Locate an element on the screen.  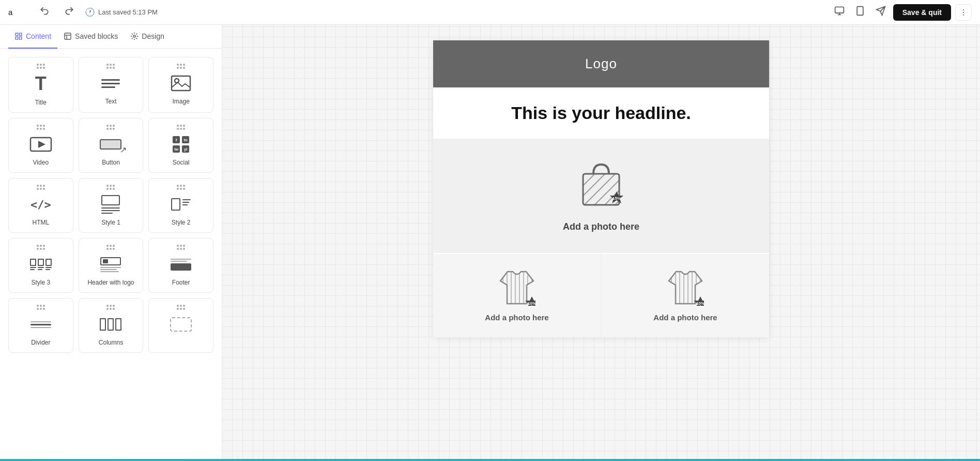
tab-design: Design is located at coordinates (147, 37).